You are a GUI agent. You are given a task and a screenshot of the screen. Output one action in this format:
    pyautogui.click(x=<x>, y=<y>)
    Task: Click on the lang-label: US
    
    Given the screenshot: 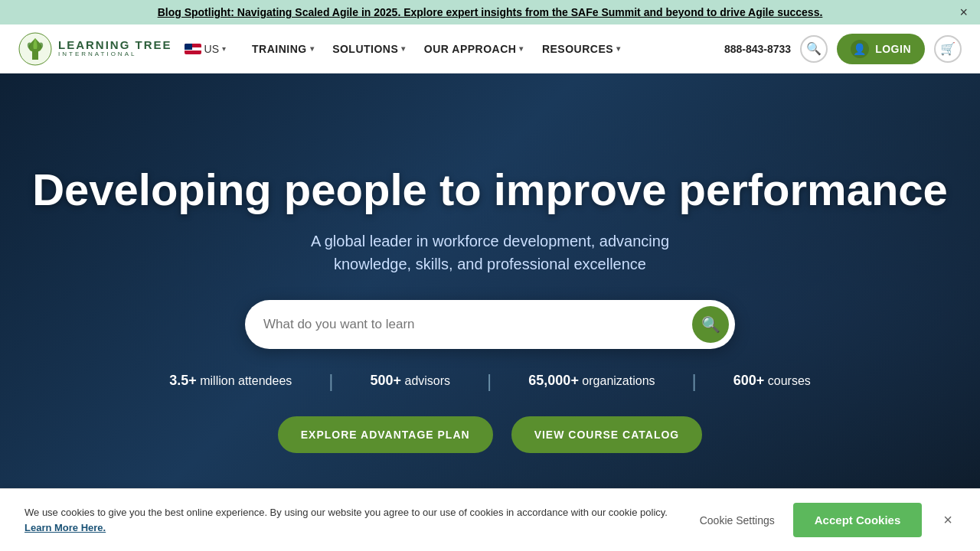 What is the action you would take?
    pyautogui.click(x=211, y=49)
    